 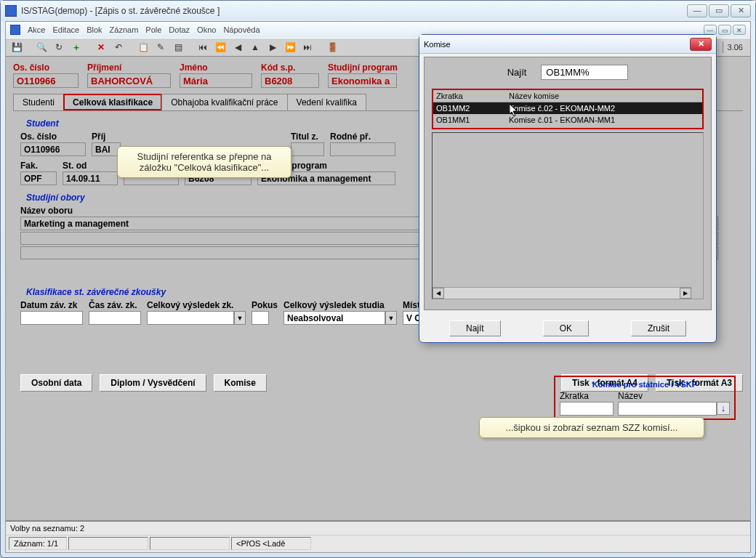 I want to click on kodsp-header-label: Kód s.p., so click(x=290, y=68).